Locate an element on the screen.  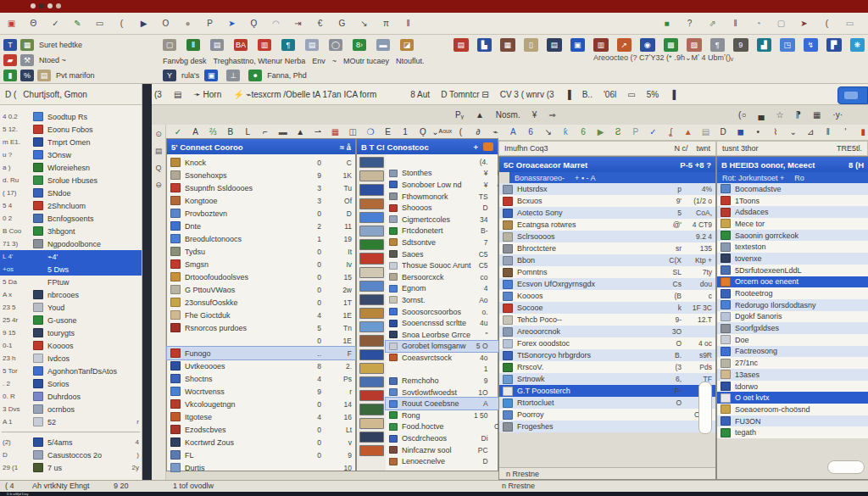
ribbon-icon: Ⅱ is located at coordinates (193, 45).